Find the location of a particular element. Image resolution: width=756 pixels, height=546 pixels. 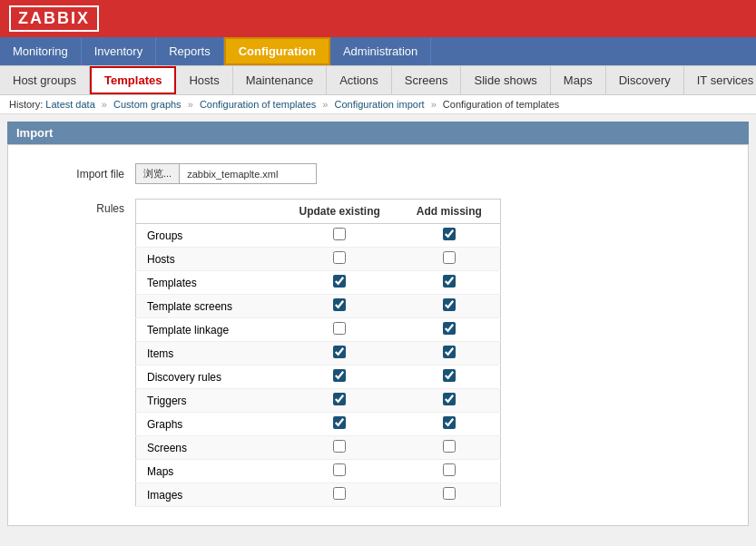

header: ZABBIX is located at coordinates (378, 18).